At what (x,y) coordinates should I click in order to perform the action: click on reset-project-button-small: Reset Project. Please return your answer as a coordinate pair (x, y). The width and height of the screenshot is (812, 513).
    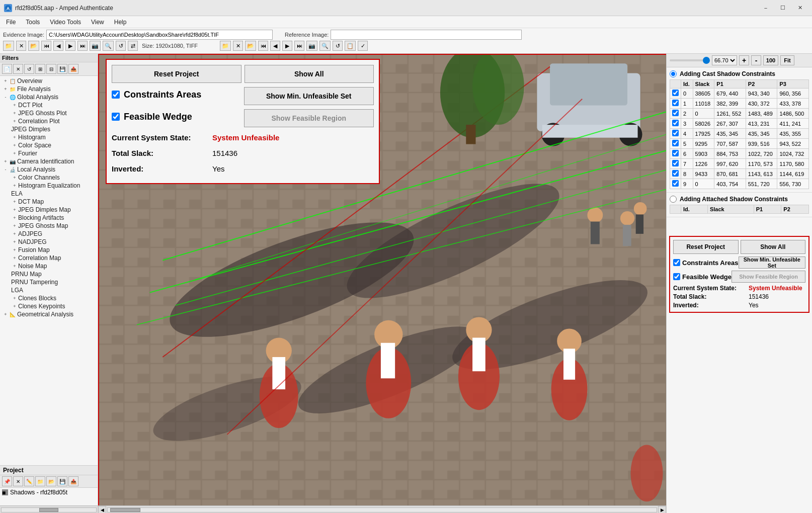
    Looking at the image, I should click on (706, 247).